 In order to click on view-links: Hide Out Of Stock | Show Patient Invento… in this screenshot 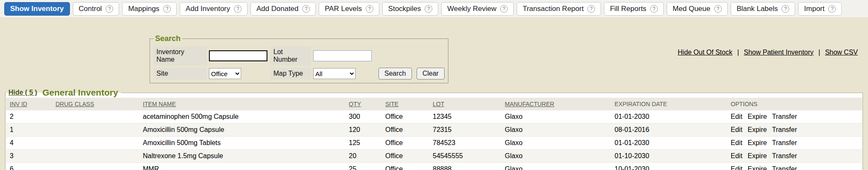, I will do `click(768, 52)`.